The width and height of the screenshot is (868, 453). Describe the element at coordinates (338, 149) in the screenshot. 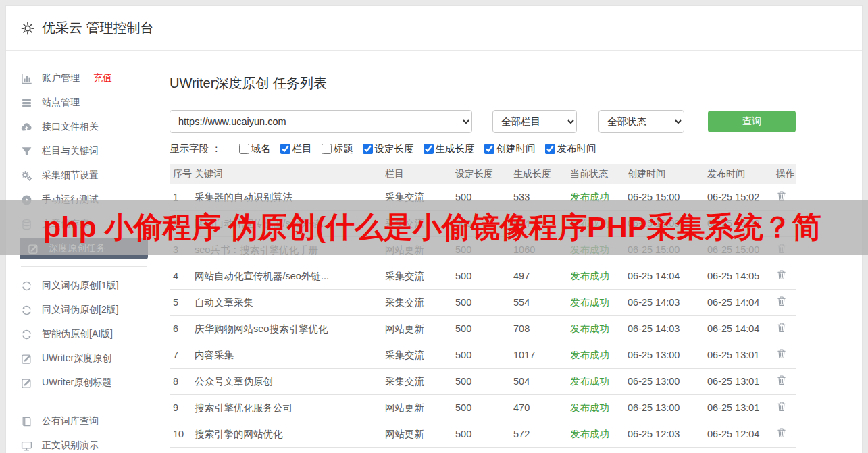

I see `field-checkbox: 标题` at that location.